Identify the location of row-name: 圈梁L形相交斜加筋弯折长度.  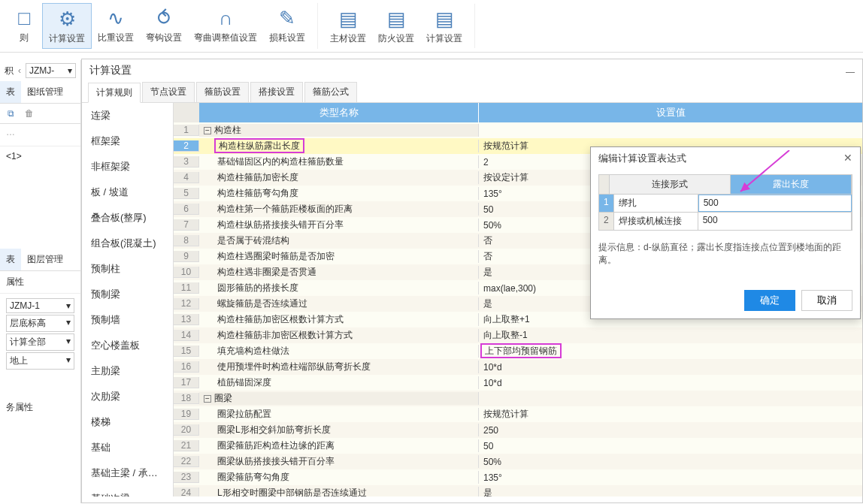
(339, 430).